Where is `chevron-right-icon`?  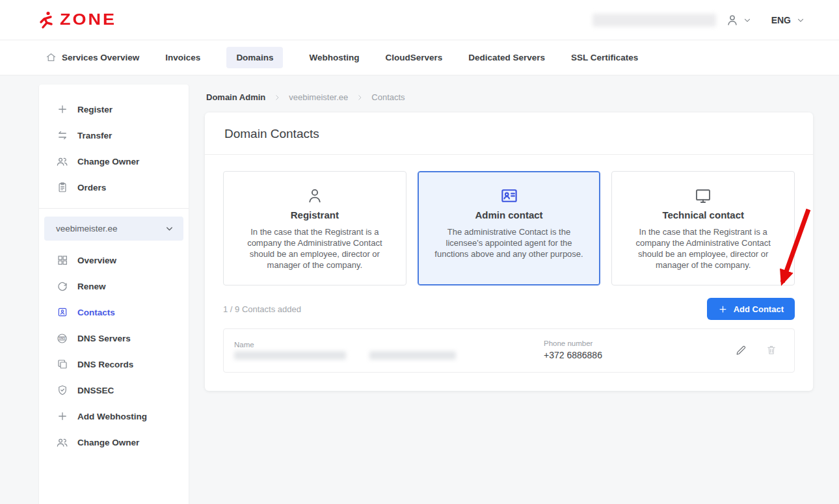
chevron-right-icon is located at coordinates (360, 98).